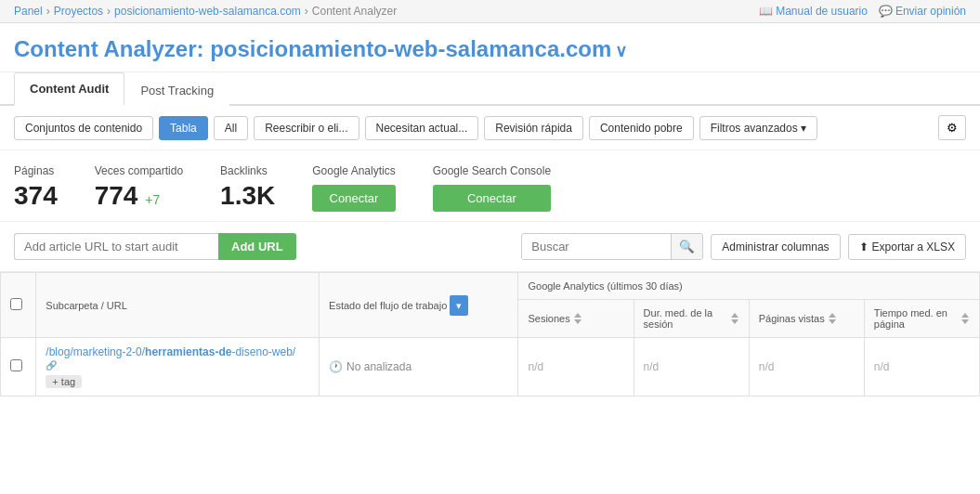  I want to click on breadcrumb-current: Content Analyzer, so click(355, 11).